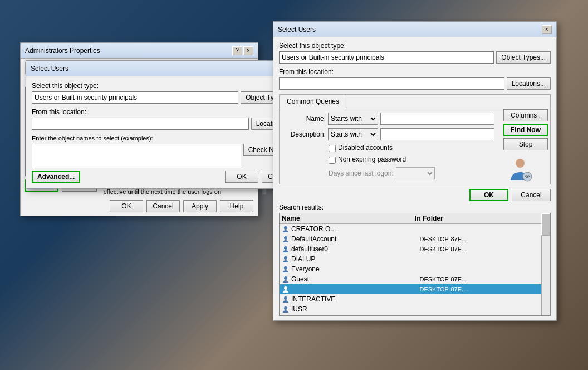 This screenshot has height=370, width=588. I want to click on result-name: DIALUP, so click(355, 259).